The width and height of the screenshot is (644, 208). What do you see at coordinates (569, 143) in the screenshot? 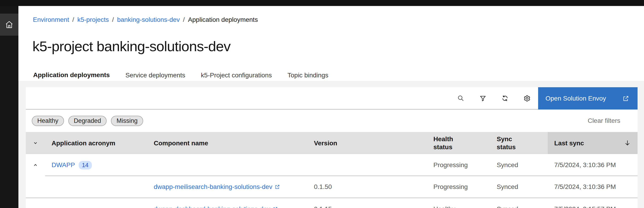
I see `last-sync-header-label: Last sync` at bounding box center [569, 143].